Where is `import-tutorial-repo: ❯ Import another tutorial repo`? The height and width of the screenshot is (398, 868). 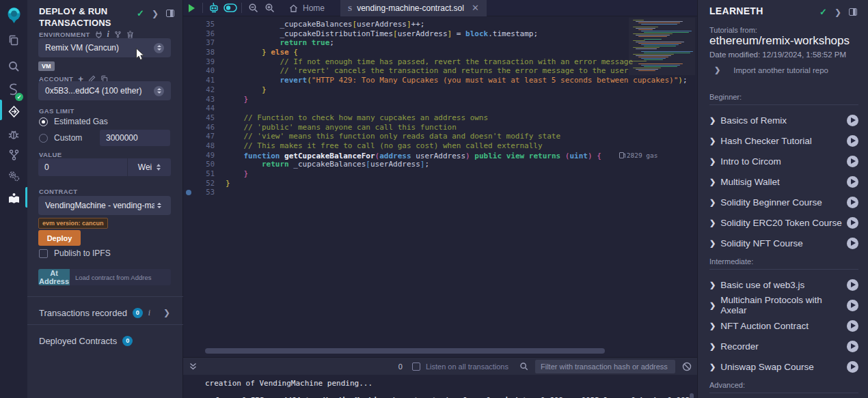 import-tutorial-repo: ❯ Import another tutorial repo is located at coordinates (771, 70).